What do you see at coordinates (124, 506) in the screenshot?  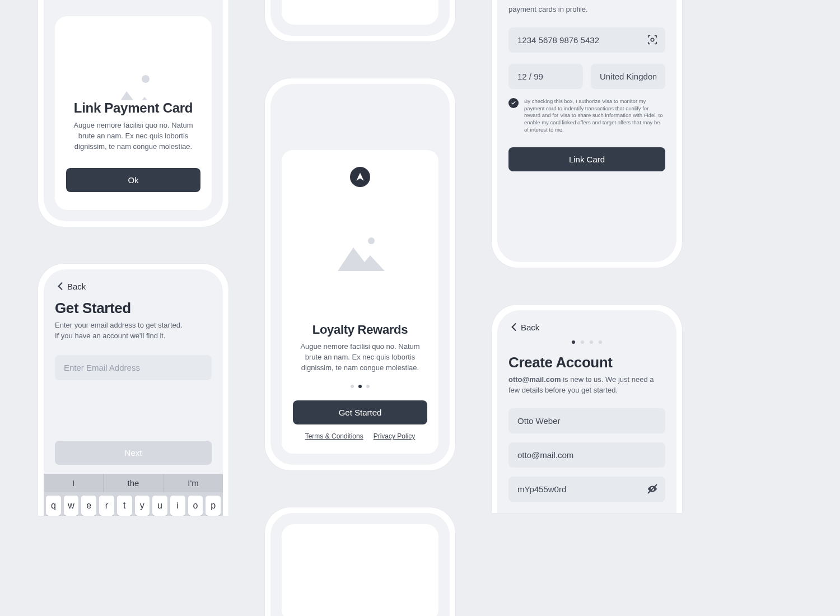 I see `key-t: t` at bounding box center [124, 506].